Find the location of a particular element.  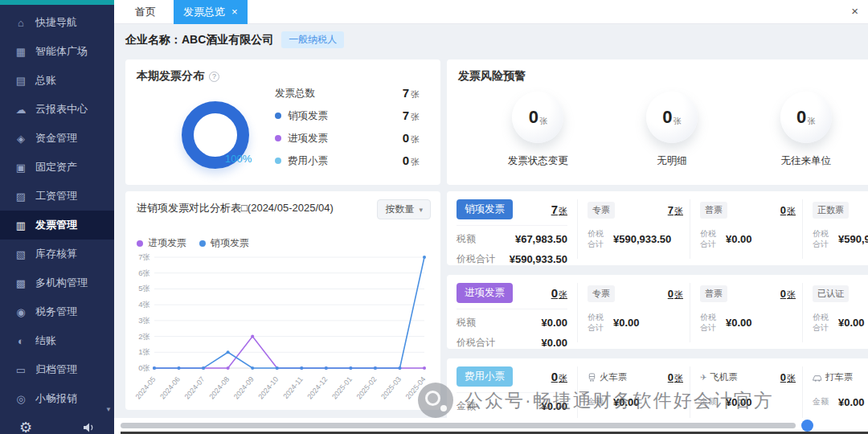

help-icon: ? is located at coordinates (214, 77).